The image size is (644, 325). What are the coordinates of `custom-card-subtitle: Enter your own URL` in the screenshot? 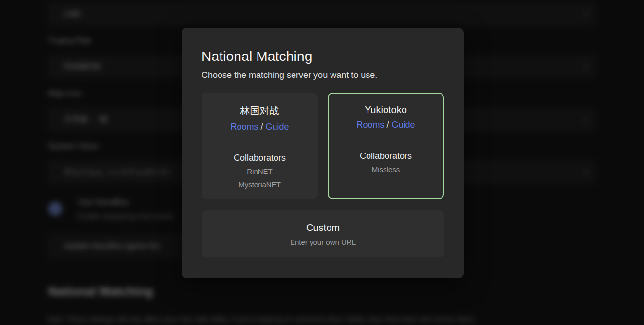 It's located at (323, 242).